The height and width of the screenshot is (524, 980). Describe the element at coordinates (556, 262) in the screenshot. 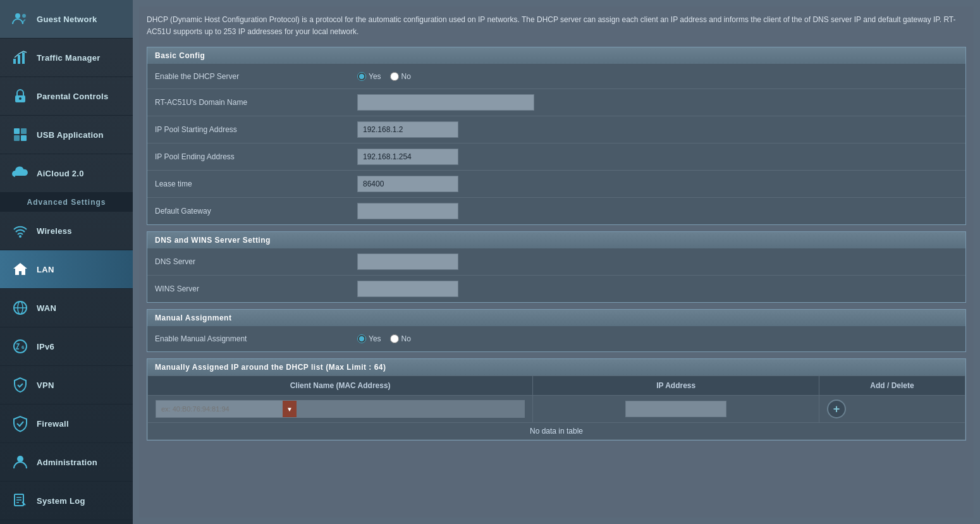

I see `dns-server-row: DNS Server` at that location.